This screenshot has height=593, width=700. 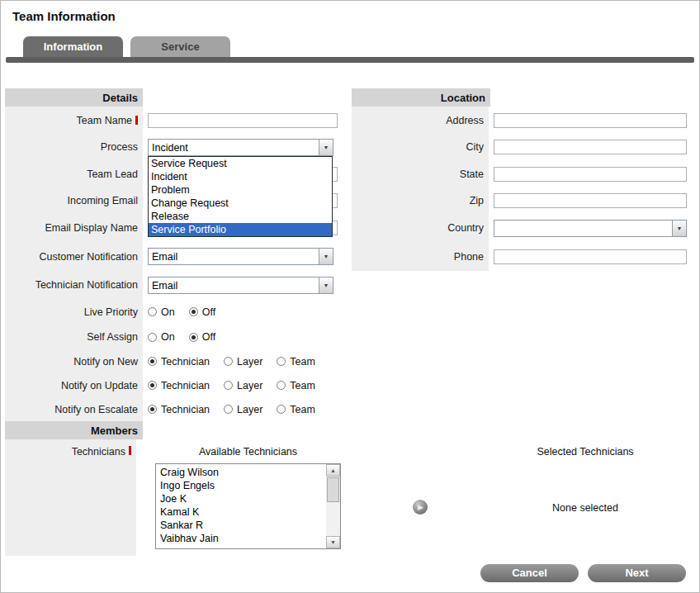 What do you see at coordinates (193, 337) in the screenshot?
I see `self-assign-off-radio` at bounding box center [193, 337].